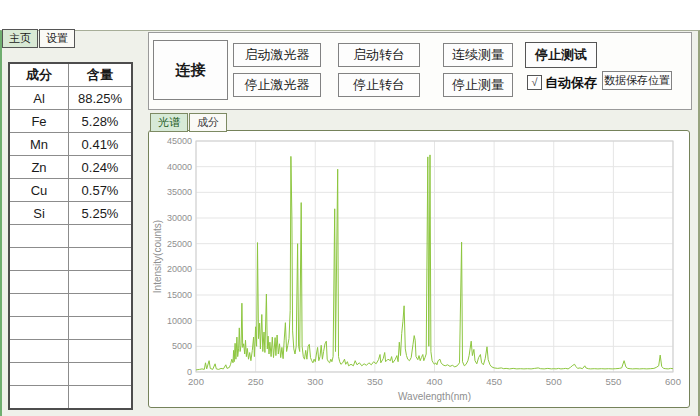 This screenshot has width=700, height=416. I want to click on col-header-content: 含量, so click(101, 75).